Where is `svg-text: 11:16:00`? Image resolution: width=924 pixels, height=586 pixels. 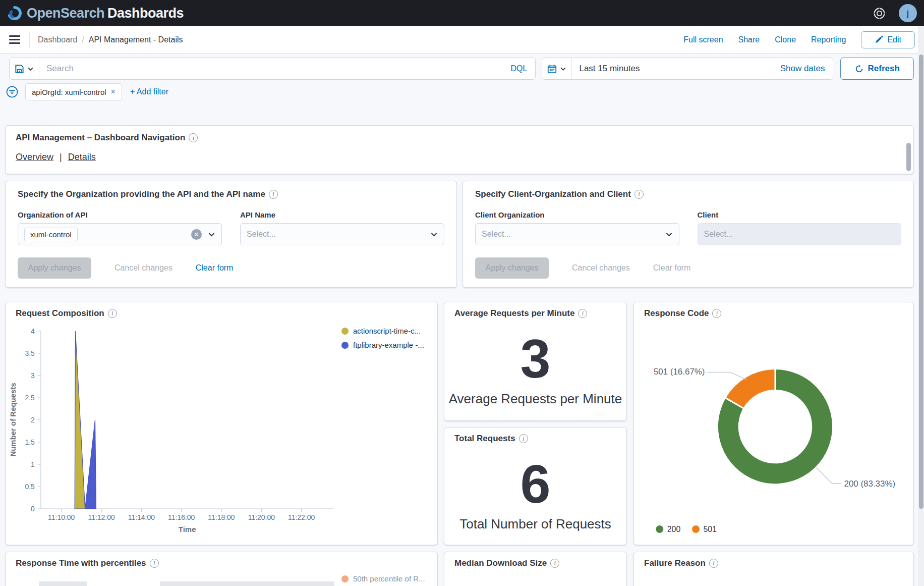 svg-text: 11:16:00 is located at coordinates (182, 517).